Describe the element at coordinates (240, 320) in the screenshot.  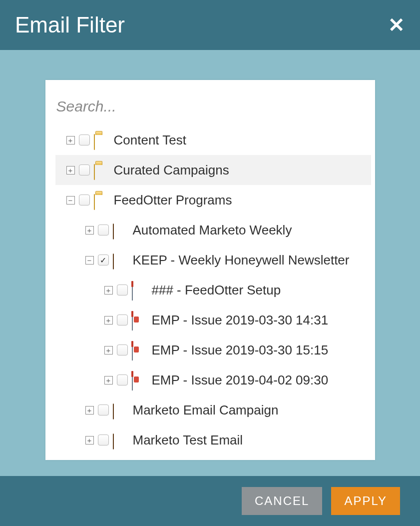
I see `tree-item-label: EMP - Issue 2019-03-30 14:31` at that location.